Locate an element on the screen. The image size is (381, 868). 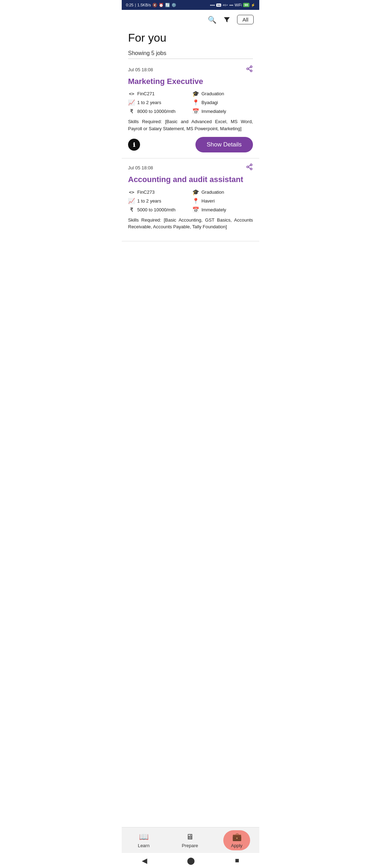
location-text-2: Haveri is located at coordinates (208, 201).